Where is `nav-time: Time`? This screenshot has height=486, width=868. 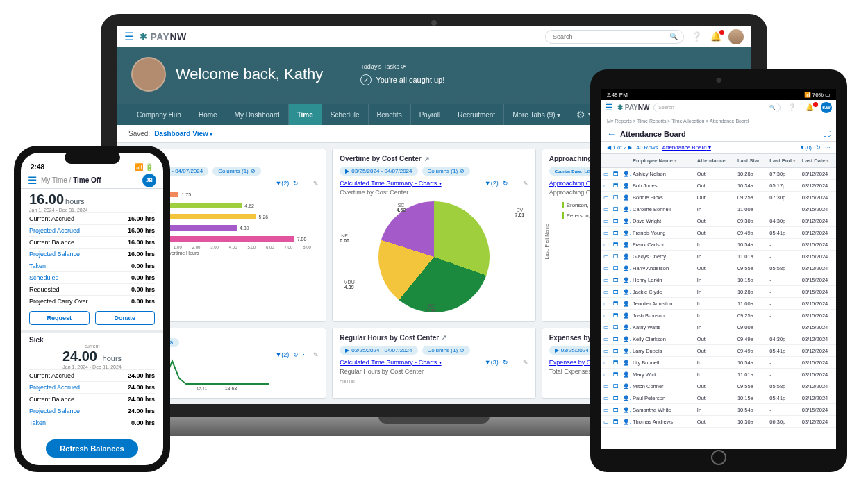
nav-time: Time is located at coordinates (306, 115).